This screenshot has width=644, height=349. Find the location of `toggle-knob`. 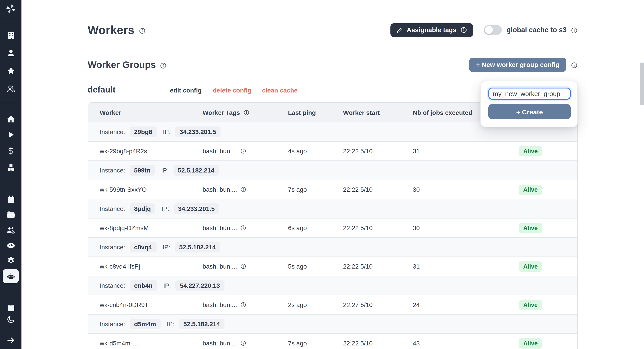

toggle-knob is located at coordinates (488, 30).